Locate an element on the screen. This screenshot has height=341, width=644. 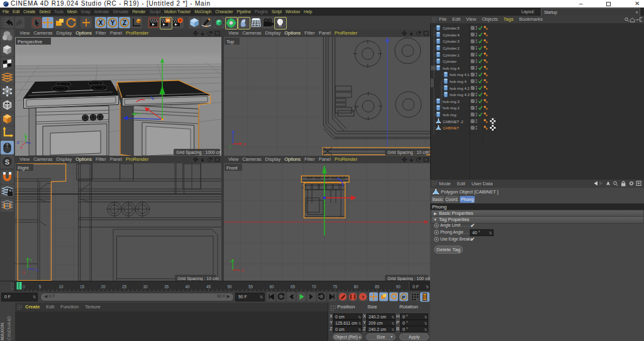
svg-text: hob ring 4.1 is located at coordinates (460, 75).